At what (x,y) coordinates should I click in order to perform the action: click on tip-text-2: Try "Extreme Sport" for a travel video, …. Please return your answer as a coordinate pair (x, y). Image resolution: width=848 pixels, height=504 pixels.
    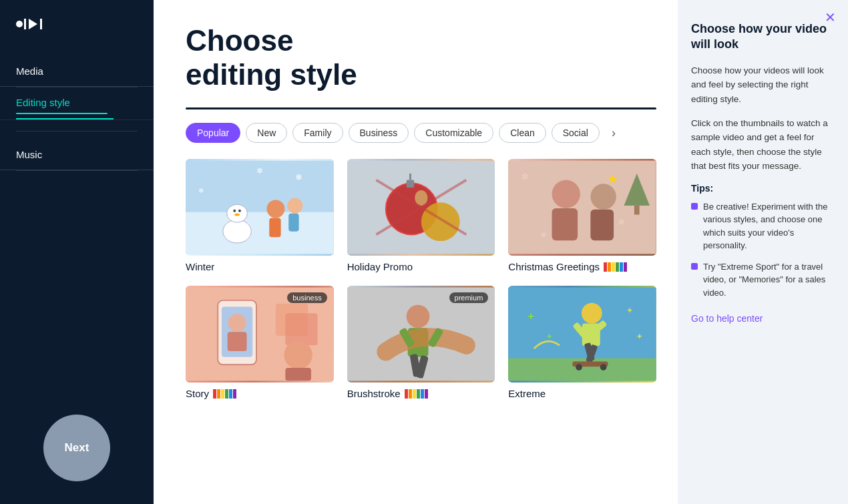
    Looking at the image, I should click on (769, 280).